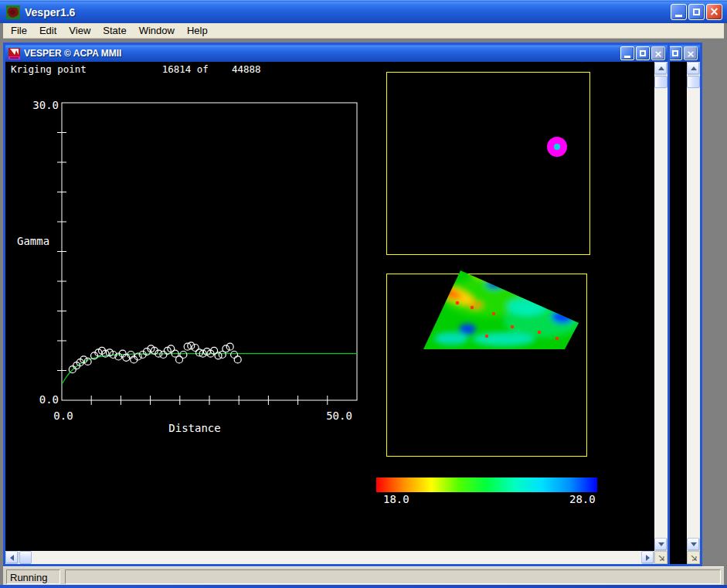  I want to click on menu-file: File, so click(19, 31).